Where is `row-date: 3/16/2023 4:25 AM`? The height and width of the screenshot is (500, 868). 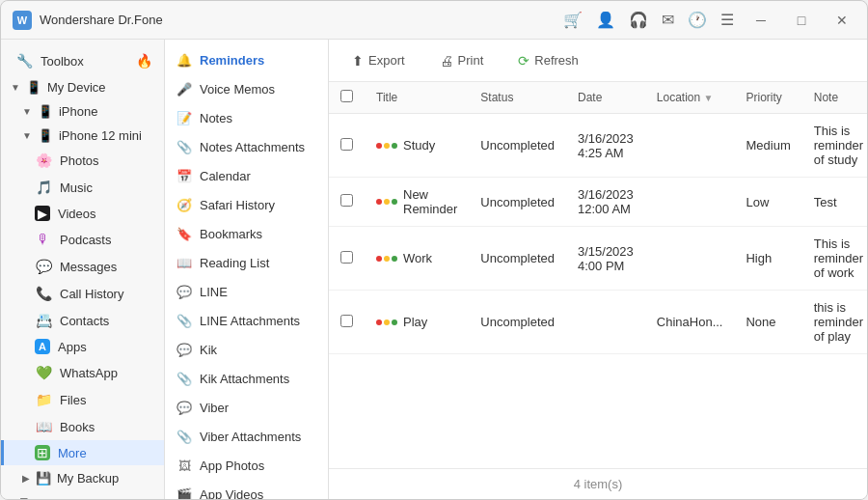
row-date: 3/16/2023 4:25 AM is located at coordinates (606, 146).